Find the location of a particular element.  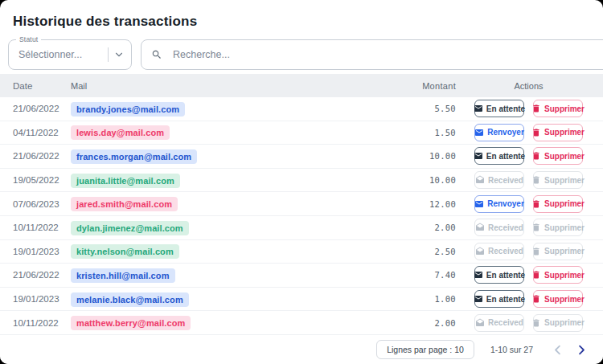

row-amount: 2.00 is located at coordinates (424, 227).